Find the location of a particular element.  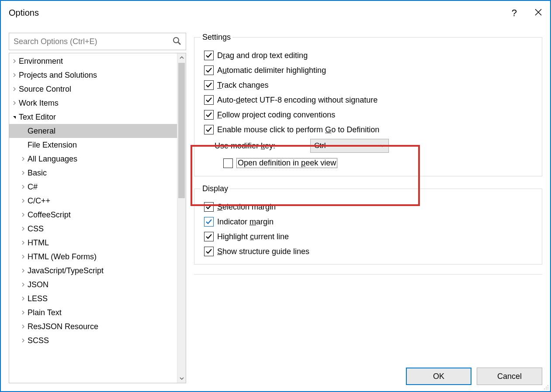

checkbox-track-changes: Track changes is located at coordinates (370, 85).